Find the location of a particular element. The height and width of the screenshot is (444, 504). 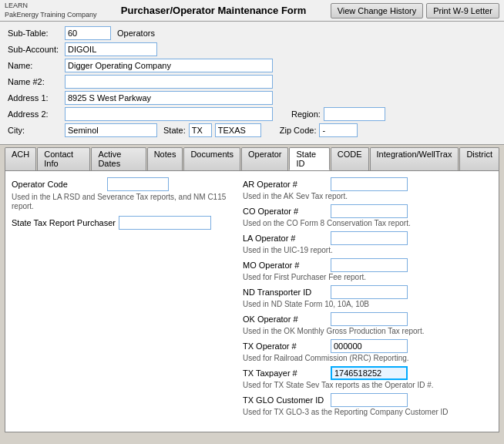

right-field-label-1: CO Operator # is located at coordinates (285, 211).